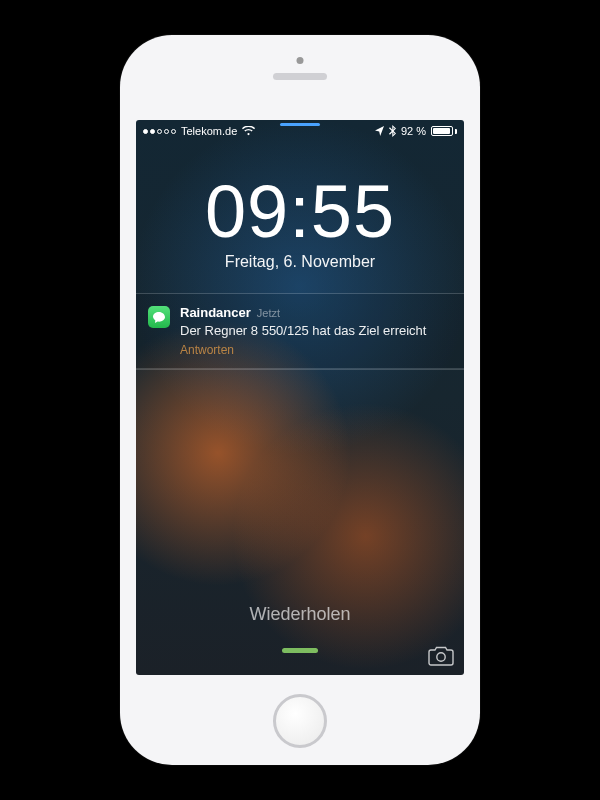  Describe the element at coordinates (316, 331) in the screenshot. I see `notification-body: Raindancer Jetzt Der Regner 8 550/125 ha…` at that location.